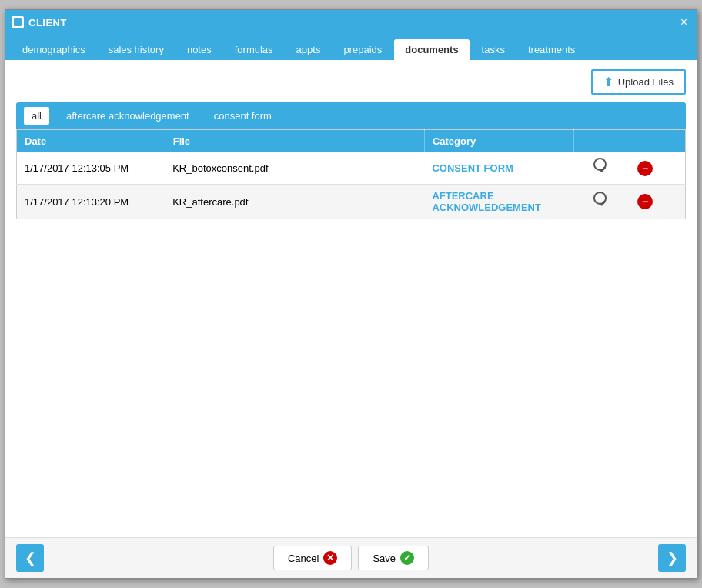  Describe the element at coordinates (673, 558) in the screenshot. I see `chevron-right-icon: ❯` at that location.